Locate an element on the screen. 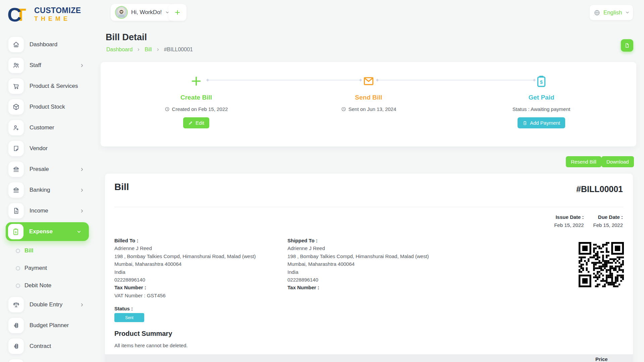 This screenshot has width=644, height=362. breadcrumb: Dashboard Bill #BILL00001 is located at coordinates (150, 50).